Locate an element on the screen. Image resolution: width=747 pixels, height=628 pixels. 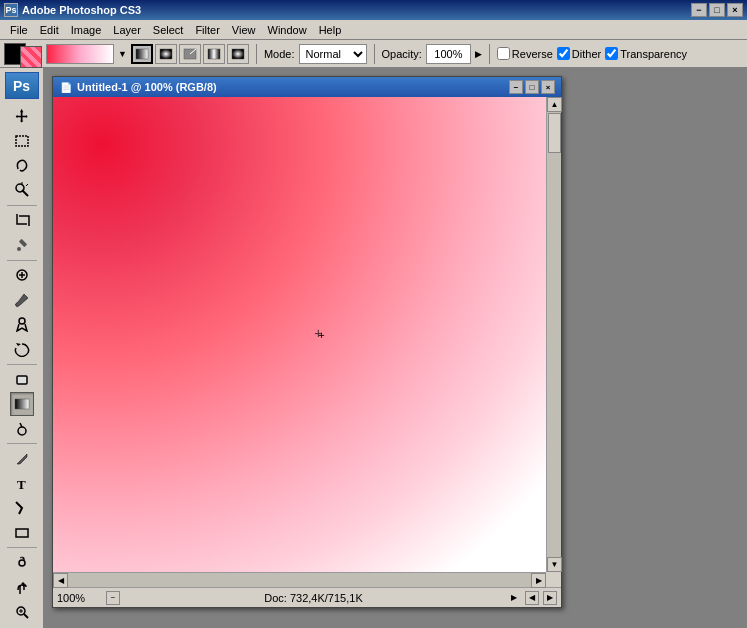
transparency-checkbox is located at coordinates (612, 54).